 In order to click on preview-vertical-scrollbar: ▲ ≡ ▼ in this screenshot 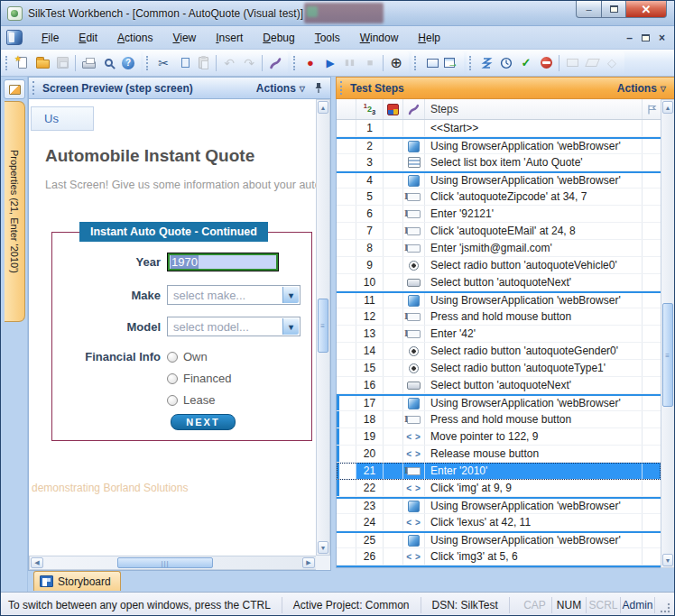, I will do `click(323, 327)`.